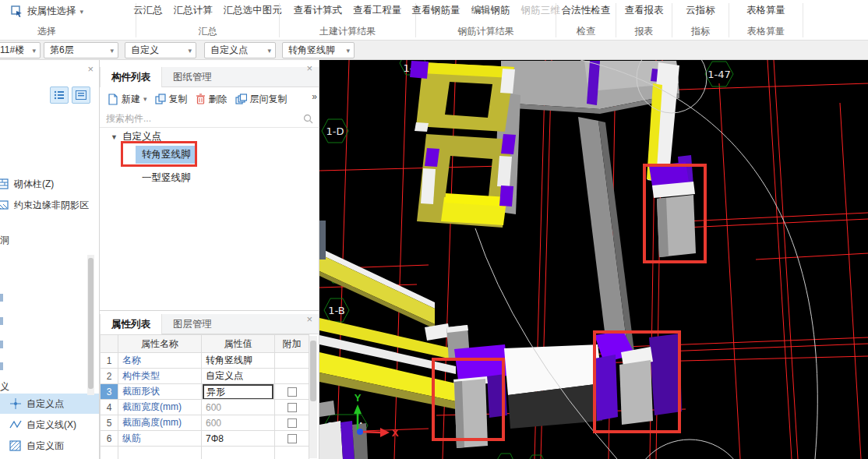  I want to click on delete-button-label: 删除, so click(218, 100).